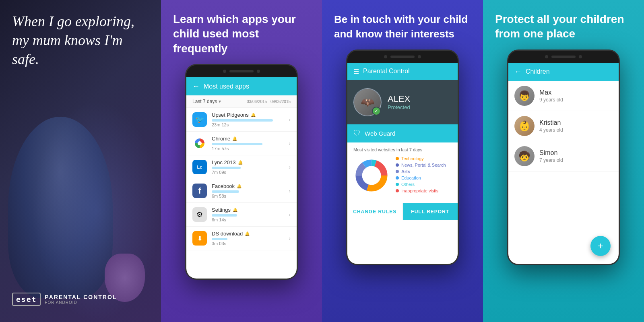 This screenshot has width=644, height=322. What do you see at coordinates (518, 72) in the screenshot?
I see `back-arrow-4: ←` at bounding box center [518, 72].